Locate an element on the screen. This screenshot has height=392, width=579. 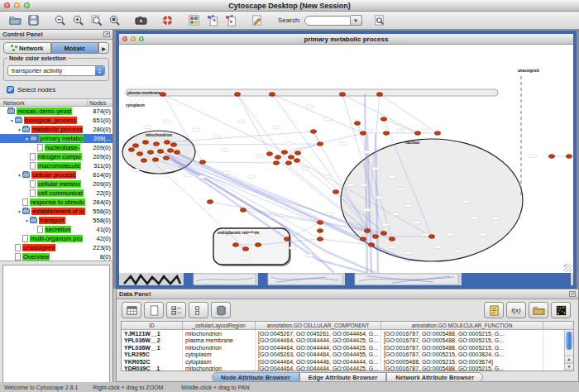
table-row-YLR295C: YLR295Ccytoplasm[GO:0045263, GO:0044464,… is located at coordinates (347, 356).